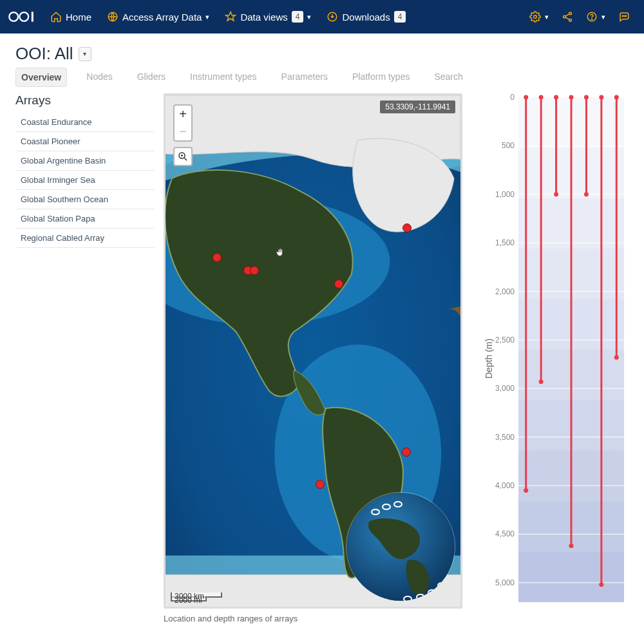  What do you see at coordinates (366, 17) in the screenshot?
I see `nav-downloads: Downloads 4` at bounding box center [366, 17].